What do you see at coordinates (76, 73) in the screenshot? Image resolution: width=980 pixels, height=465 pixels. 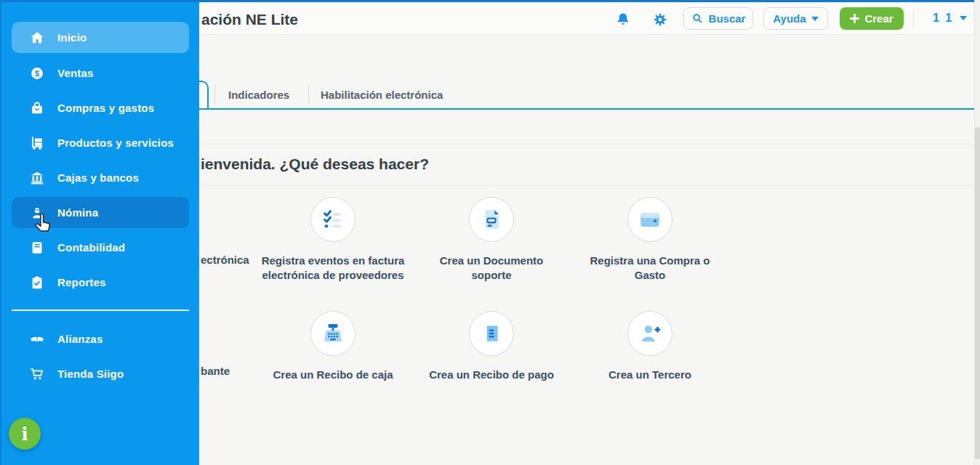 I see `sidebar-item-label: Ventas` at bounding box center [76, 73].